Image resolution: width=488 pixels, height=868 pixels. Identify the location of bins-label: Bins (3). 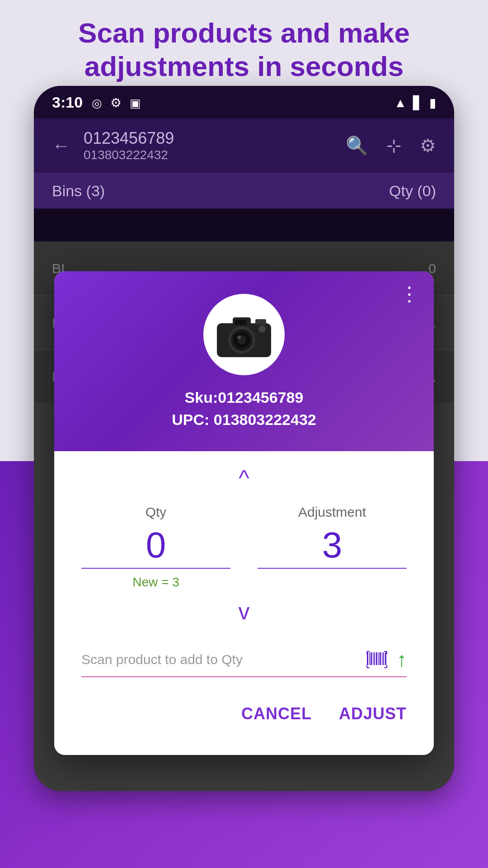
(79, 191).